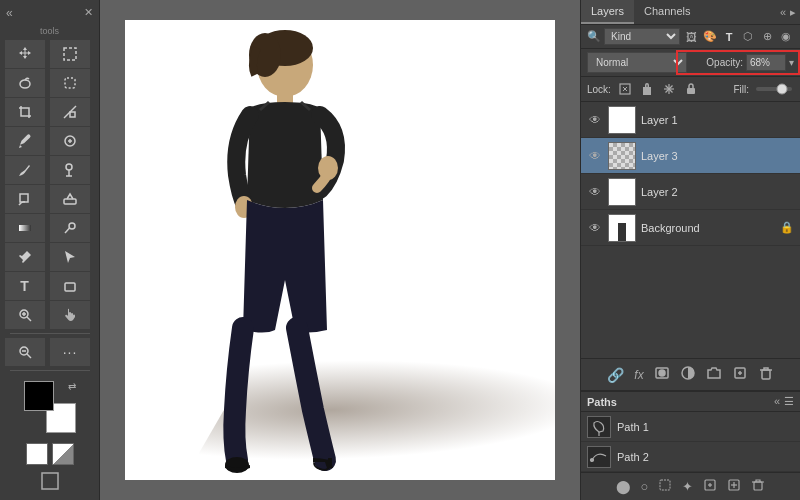  Describe the element at coordinates (690, 192) in the screenshot. I see `layer-item-layer2: 👁 Layer 2` at that location.